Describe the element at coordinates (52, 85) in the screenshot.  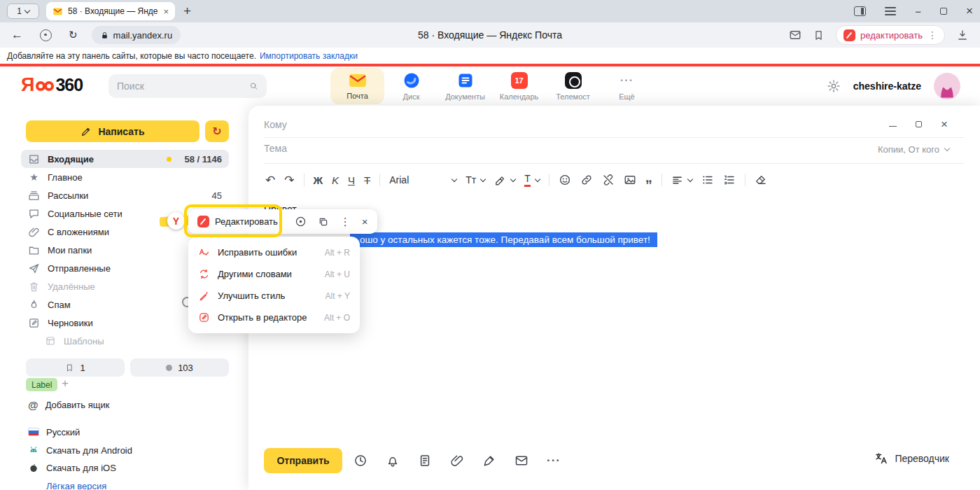
I see `yandex-360-logo: Я 360` at that location.